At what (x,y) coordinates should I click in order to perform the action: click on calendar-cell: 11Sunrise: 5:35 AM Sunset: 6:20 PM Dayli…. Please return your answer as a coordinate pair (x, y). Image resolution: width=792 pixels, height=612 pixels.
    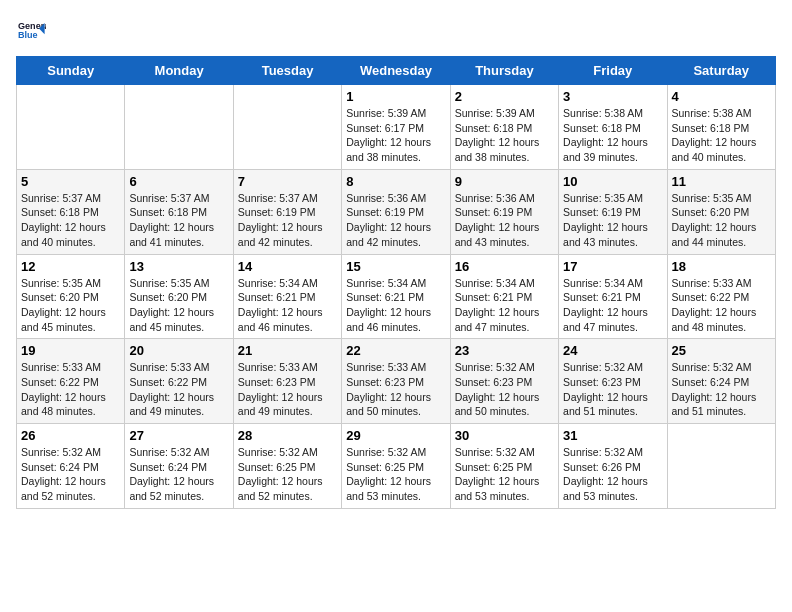
    Looking at the image, I should click on (721, 212).